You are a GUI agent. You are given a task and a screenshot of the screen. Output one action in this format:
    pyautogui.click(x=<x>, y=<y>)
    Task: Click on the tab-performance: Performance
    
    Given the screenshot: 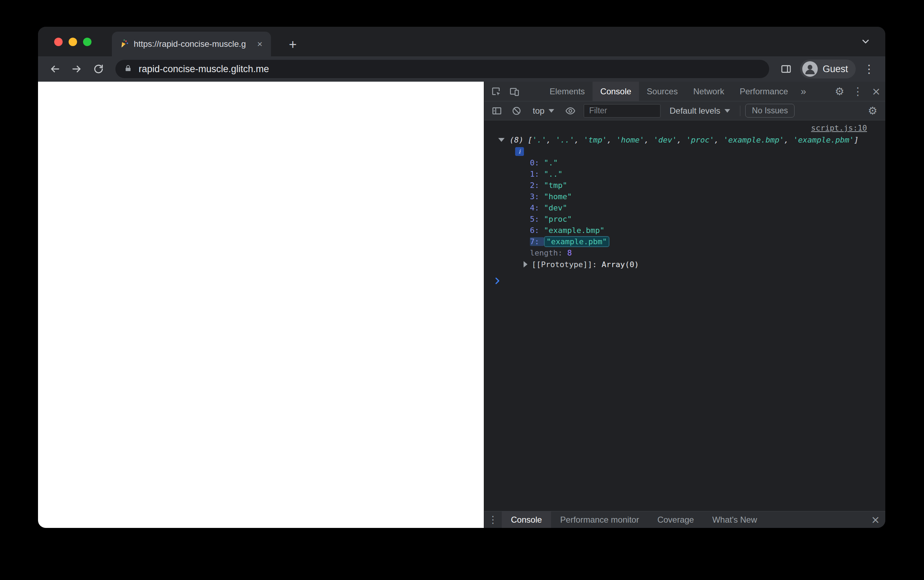 What is the action you would take?
    pyautogui.click(x=764, y=91)
    